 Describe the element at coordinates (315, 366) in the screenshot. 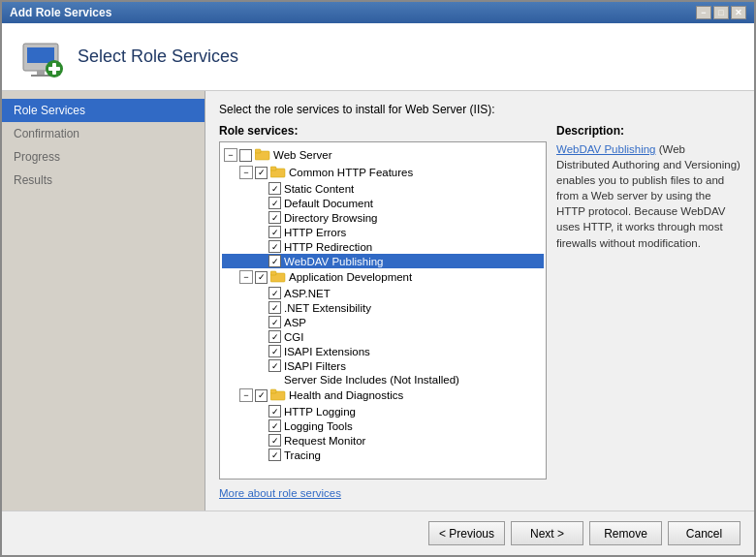

I see `tree-item-label: ISAPI Filters` at that location.